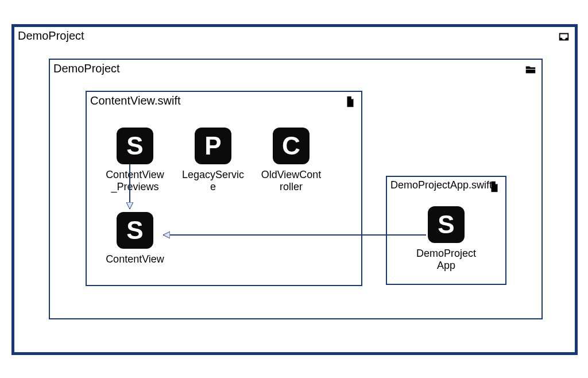 This screenshot has height=378, width=588. I want to click on struct-node-previews: S, so click(135, 146).